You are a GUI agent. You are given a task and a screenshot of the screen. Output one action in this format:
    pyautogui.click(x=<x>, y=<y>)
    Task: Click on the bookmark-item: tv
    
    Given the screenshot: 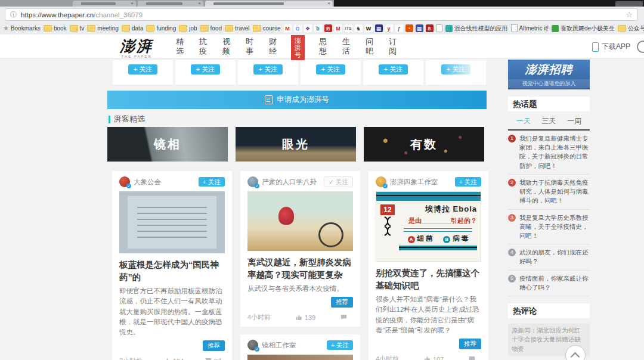 What is the action you would take?
    pyautogui.click(x=78, y=29)
    